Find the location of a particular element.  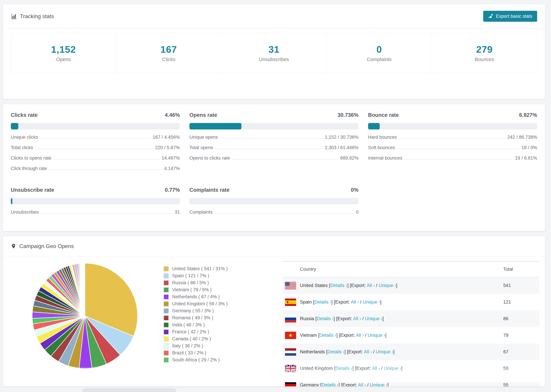

rate-row: Total opens2,303 / 61.446% is located at coordinates (274, 148).